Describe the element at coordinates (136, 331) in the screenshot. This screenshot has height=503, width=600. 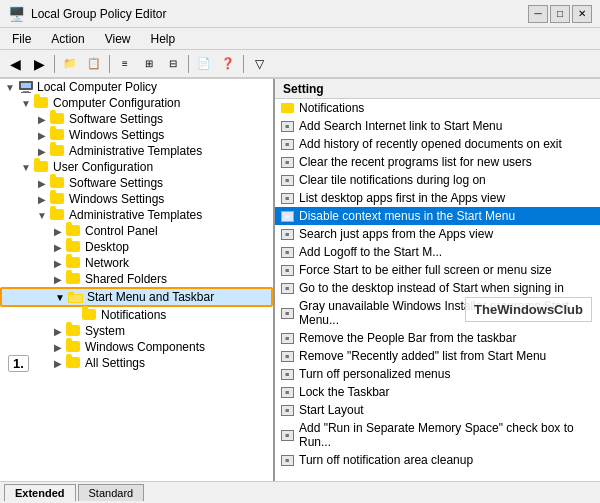
I see `tree-node-system: ▶ System` at that location.